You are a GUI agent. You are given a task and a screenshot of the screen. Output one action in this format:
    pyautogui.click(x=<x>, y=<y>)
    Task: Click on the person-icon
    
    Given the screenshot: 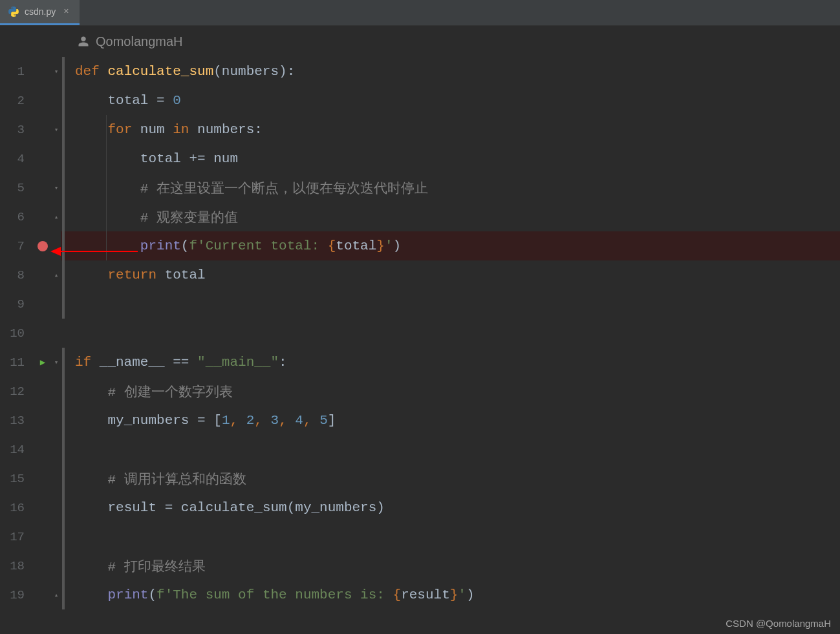 What is the action you would take?
    pyautogui.click(x=83, y=41)
    